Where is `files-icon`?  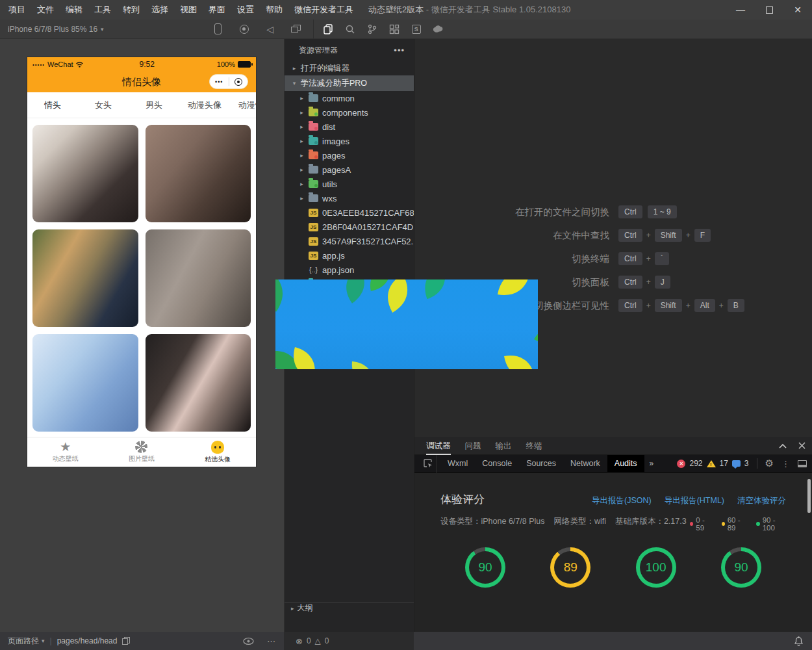 files-icon is located at coordinates (328, 29).